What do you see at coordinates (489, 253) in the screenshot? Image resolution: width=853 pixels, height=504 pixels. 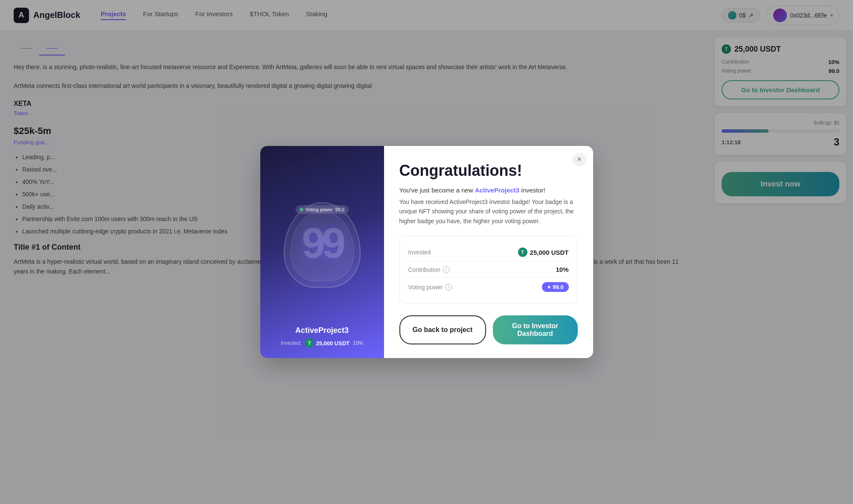 I see `invested-stat-row: Invested T 25,000 USDT` at bounding box center [489, 253].